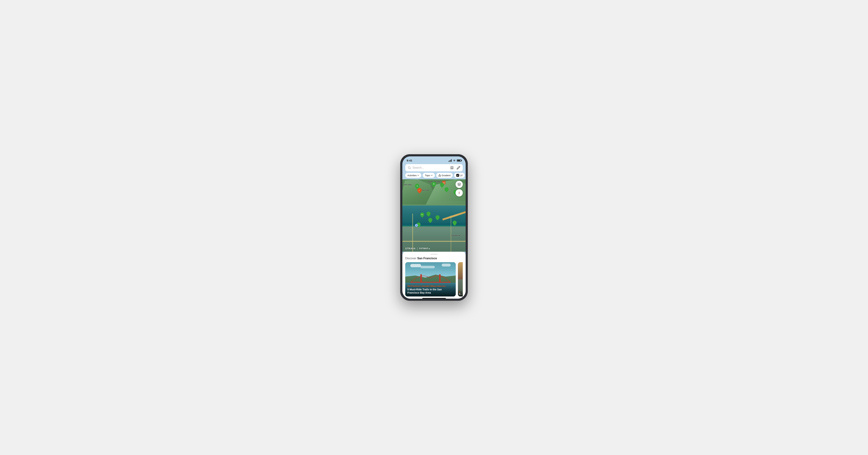  I want to click on search-bar: Search..., so click(434, 168).